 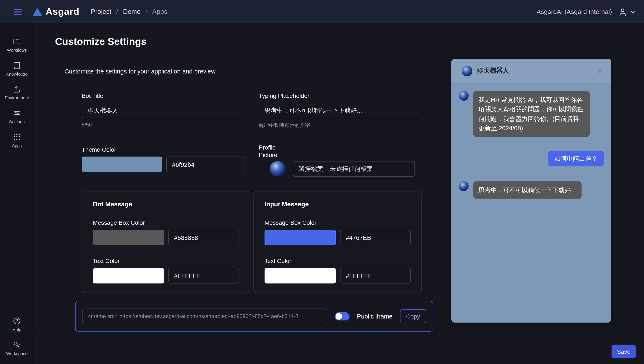 What do you see at coordinates (17, 145) in the screenshot?
I see `sidebar-item-label: Apps` at bounding box center [17, 145].